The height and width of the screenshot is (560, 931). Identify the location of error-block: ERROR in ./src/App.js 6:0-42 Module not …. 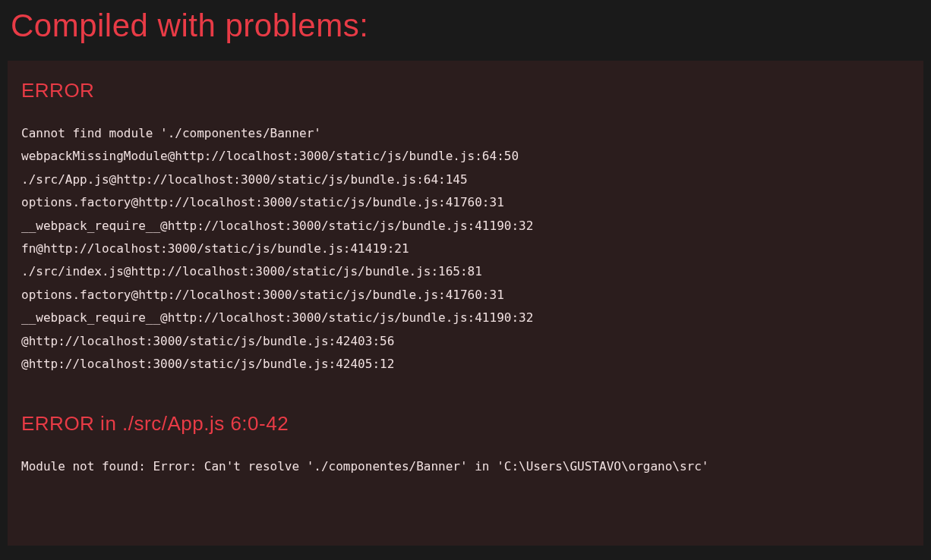
(466, 445).